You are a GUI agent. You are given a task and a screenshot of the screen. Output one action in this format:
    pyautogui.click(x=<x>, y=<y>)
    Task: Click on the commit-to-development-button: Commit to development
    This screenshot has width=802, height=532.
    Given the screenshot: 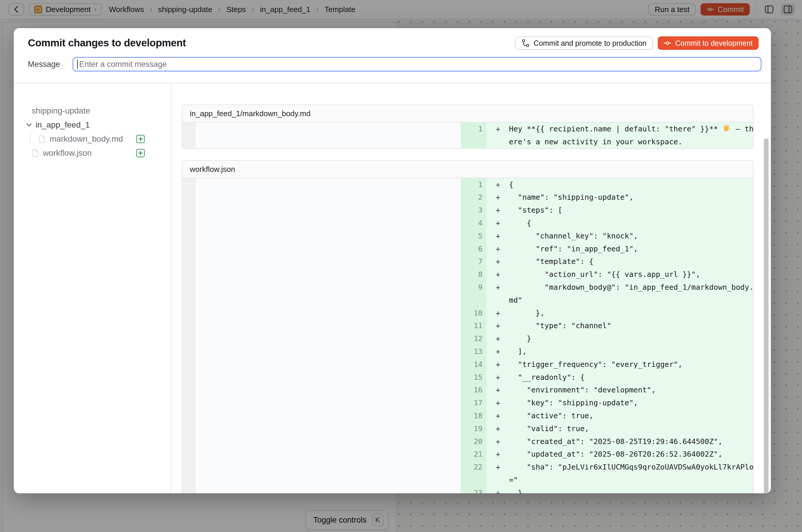 What is the action you would take?
    pyautogui.click(x=708, y=43)
    